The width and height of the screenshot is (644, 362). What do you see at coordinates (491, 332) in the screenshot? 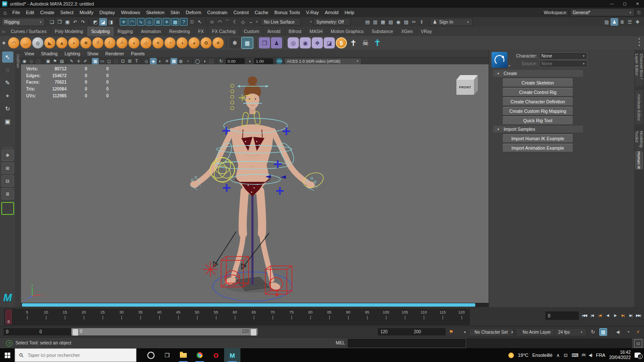
I see `character-set-dropdown: No Character Set` at bounding box center [491, 332].